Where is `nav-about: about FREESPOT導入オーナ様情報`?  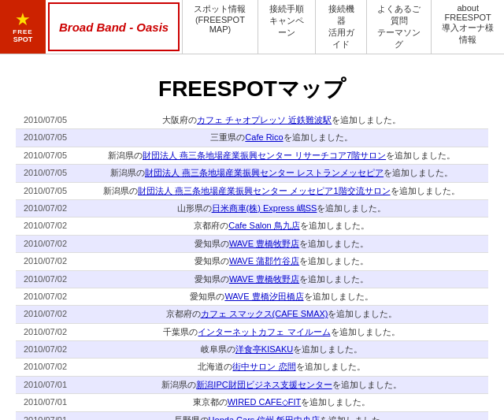 nav-about: about FREESPOT導入オーナ様情報 is located at coordinates (468, 27).